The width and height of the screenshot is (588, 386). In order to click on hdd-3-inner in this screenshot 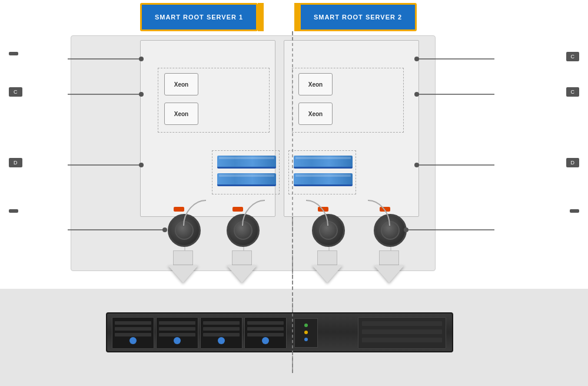, I will do `click(328, 230)`.